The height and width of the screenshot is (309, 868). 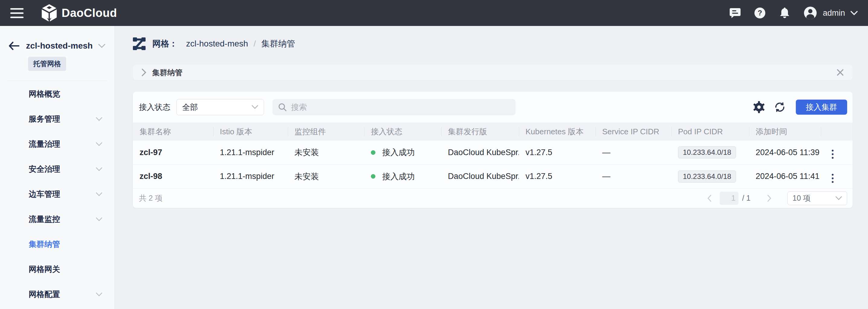 I want to click on search-box, so click(x=394, y=107).